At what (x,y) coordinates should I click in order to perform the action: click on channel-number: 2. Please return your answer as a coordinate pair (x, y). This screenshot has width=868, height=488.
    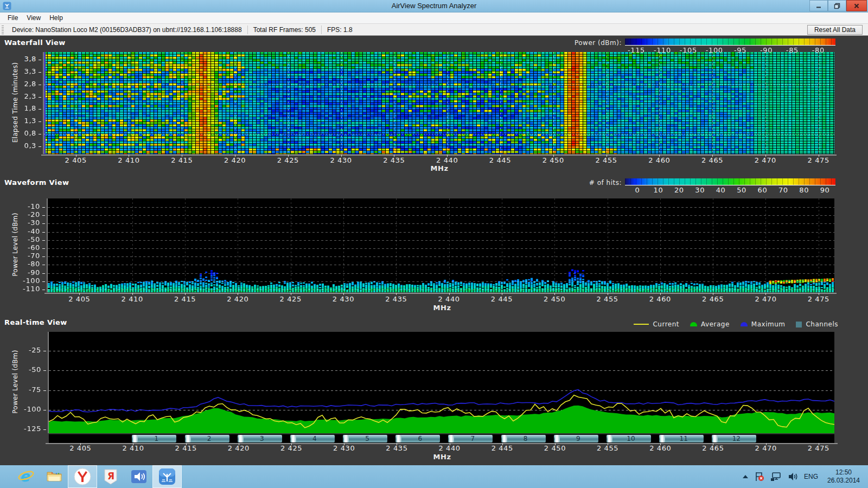
    Looking at the image, I should click on (209, 439).